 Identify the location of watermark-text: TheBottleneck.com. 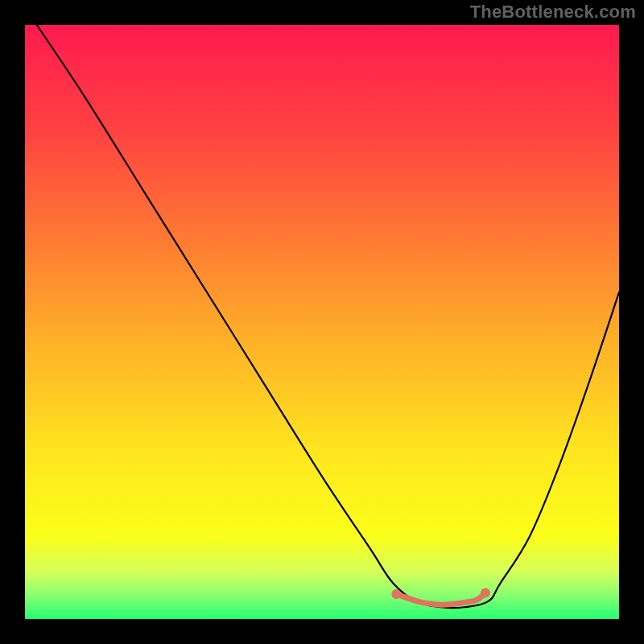
(553, 12).